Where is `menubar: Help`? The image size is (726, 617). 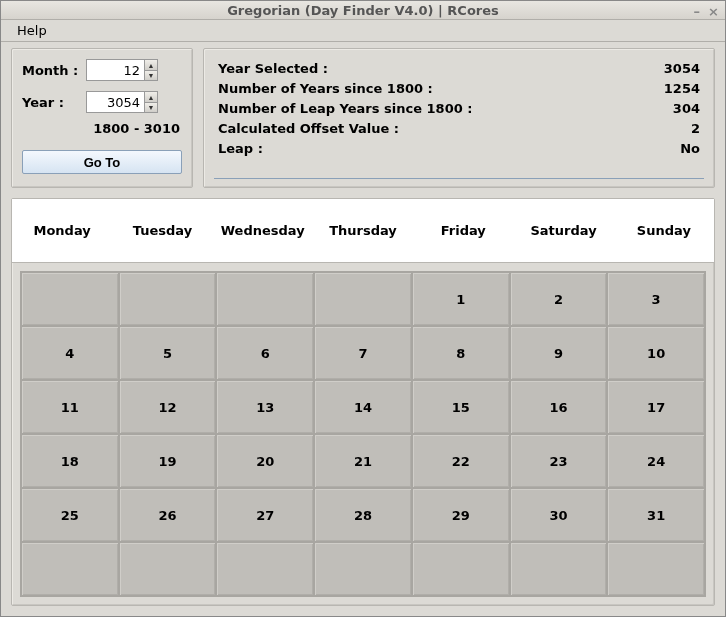 menubar: Help is located at coordinates (363, 31).